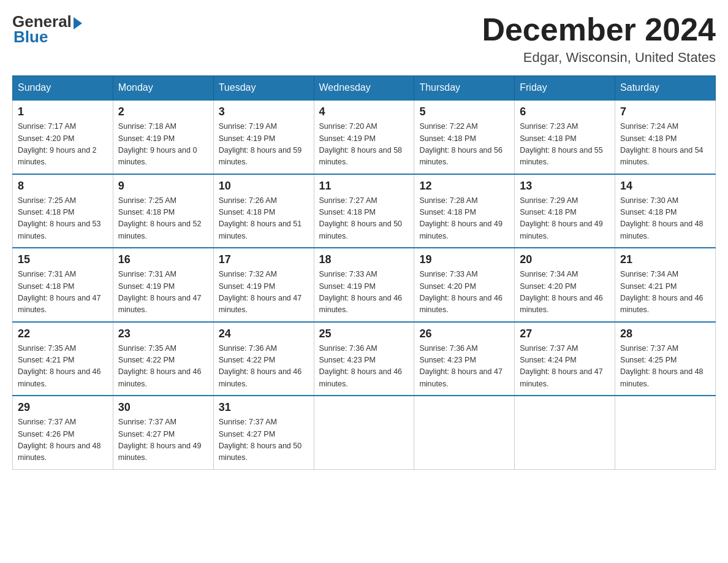 The image size is (728, 563). What do you see at coordinates (58, 156) in the screenshot?
I see `daylight-label: Daylight: 9 hours and 2 minutes.` at bounding box center [58, 156].